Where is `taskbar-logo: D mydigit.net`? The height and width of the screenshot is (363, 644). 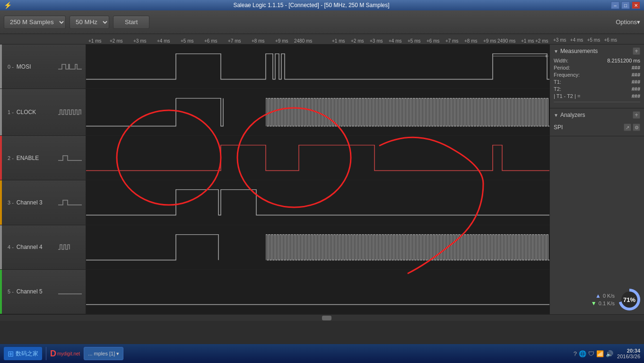 taskbar-logo: D mydigit.net is located at coordinates (65, 354).